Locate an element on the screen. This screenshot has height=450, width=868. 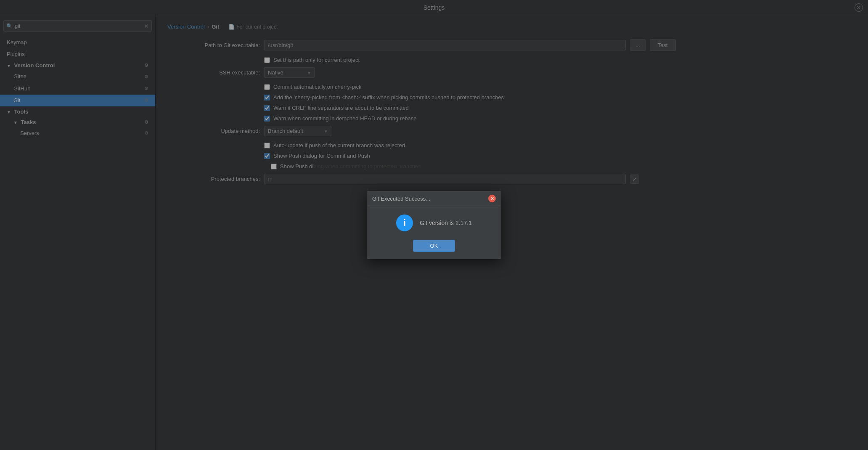
modal-info-row: i Git version is 2.17.1 is located at coordinates (434, 223).